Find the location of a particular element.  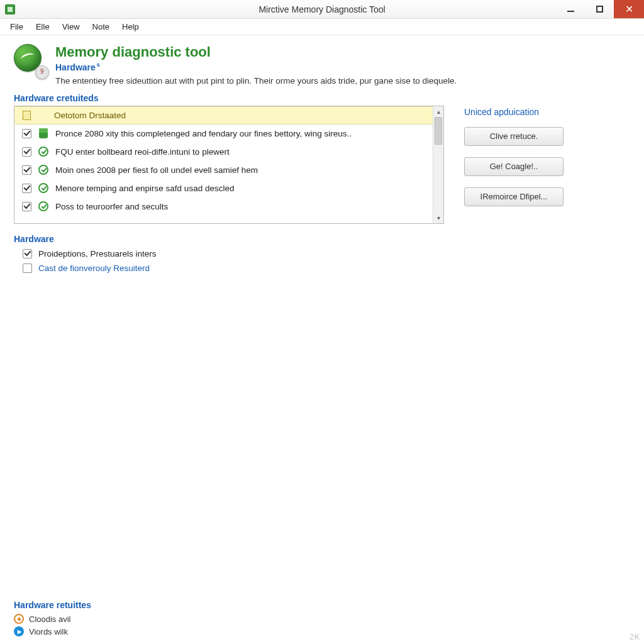

menu-elle: Elle is located at coordinates (43, 26).